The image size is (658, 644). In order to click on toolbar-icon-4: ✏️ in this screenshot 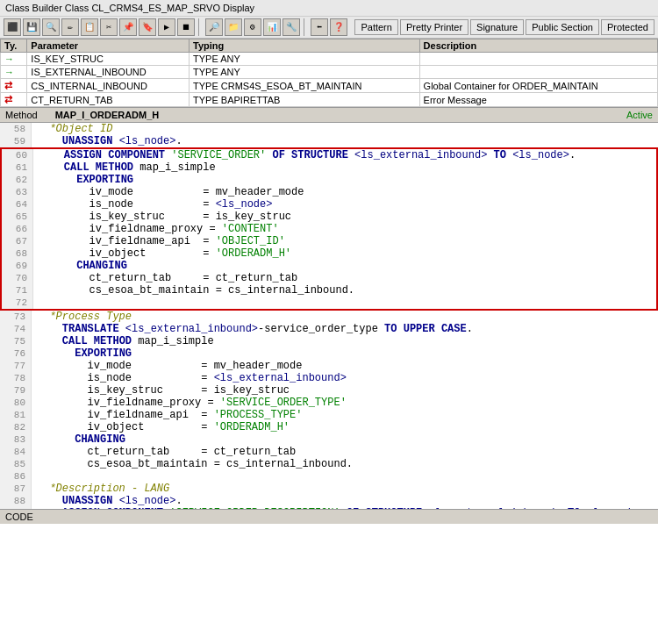, I will do `click(70, 27)`.